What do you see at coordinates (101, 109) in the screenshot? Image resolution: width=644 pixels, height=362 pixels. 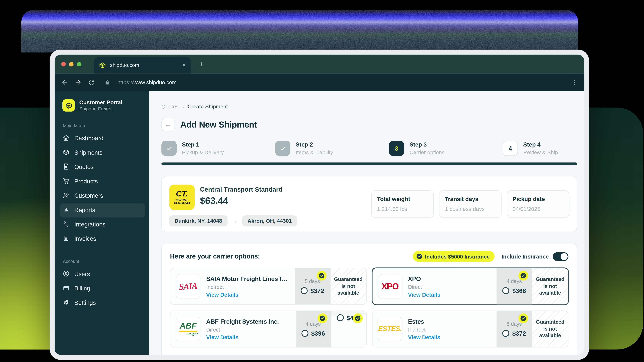 I see `brand-subtitle: Shipduo Freight` at bounding box center [101, 109].